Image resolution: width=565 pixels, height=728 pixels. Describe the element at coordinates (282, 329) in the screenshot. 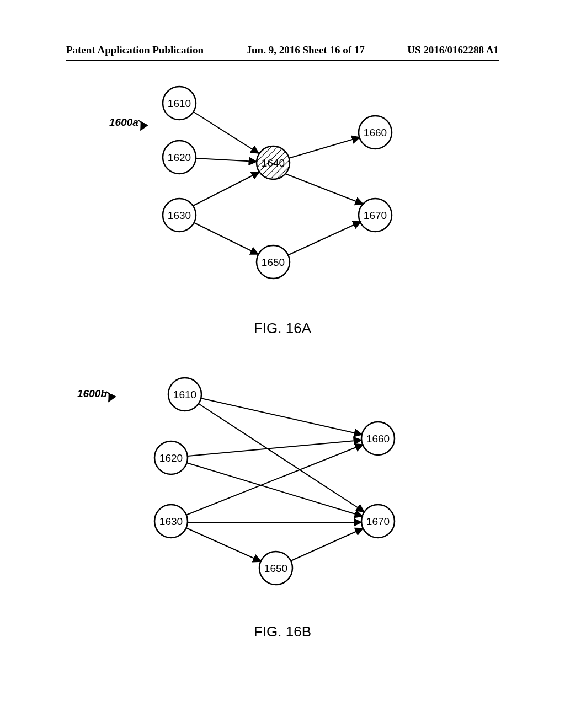

I see `figure-16a-caption: FIG. 16A` at that location.